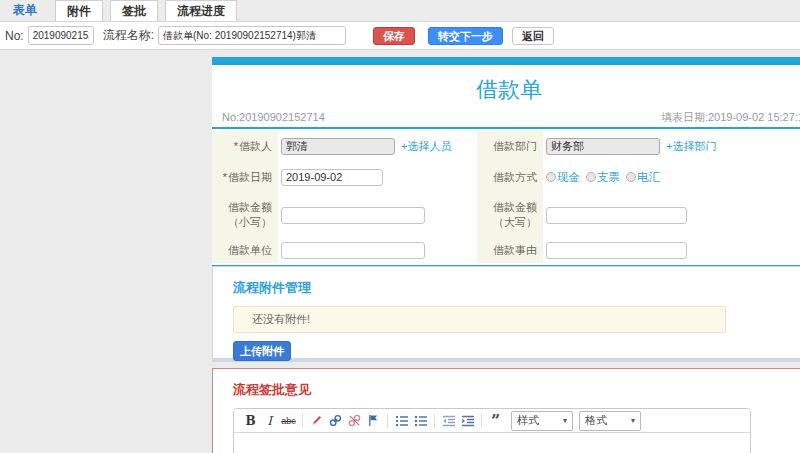 The width and height of the screenshot is (800, 453). Describe the element at coordinates (341, 146) in the screenshot. I see `row-borrower: *借款人 +选择人员` at that location.